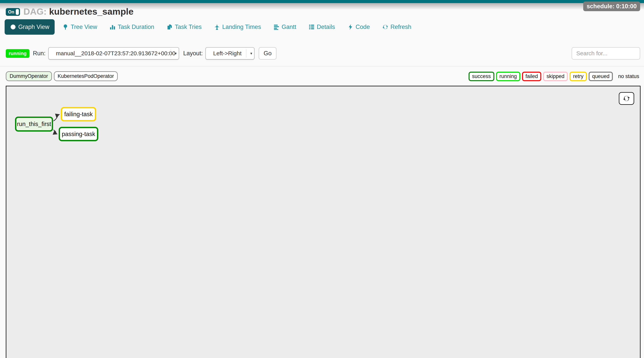 Image resolution: width=644 pixels, height=358 pixels. What do you see at coordinates (238, 27) in the screenshot?
I see `tab-landing-times: Landing Times` at bounding box center [238, 27].